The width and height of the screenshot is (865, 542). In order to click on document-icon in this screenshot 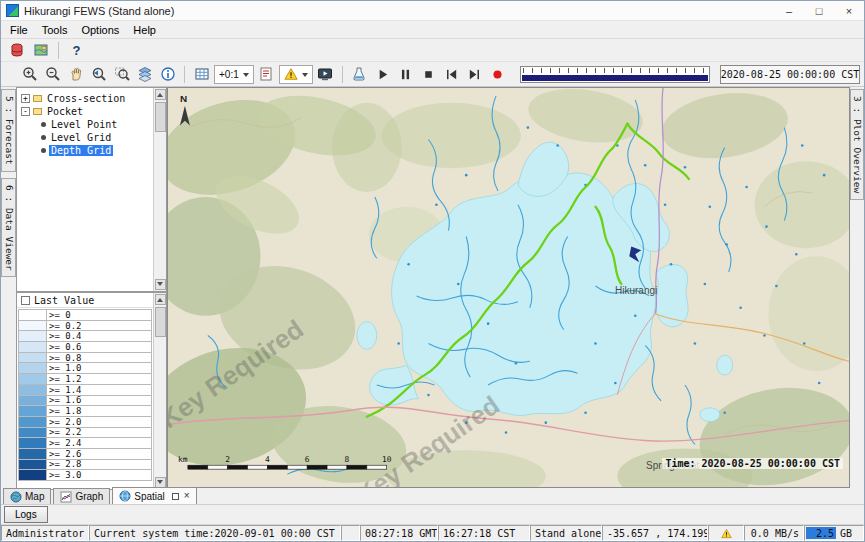, I will do `click(266, 74)`.